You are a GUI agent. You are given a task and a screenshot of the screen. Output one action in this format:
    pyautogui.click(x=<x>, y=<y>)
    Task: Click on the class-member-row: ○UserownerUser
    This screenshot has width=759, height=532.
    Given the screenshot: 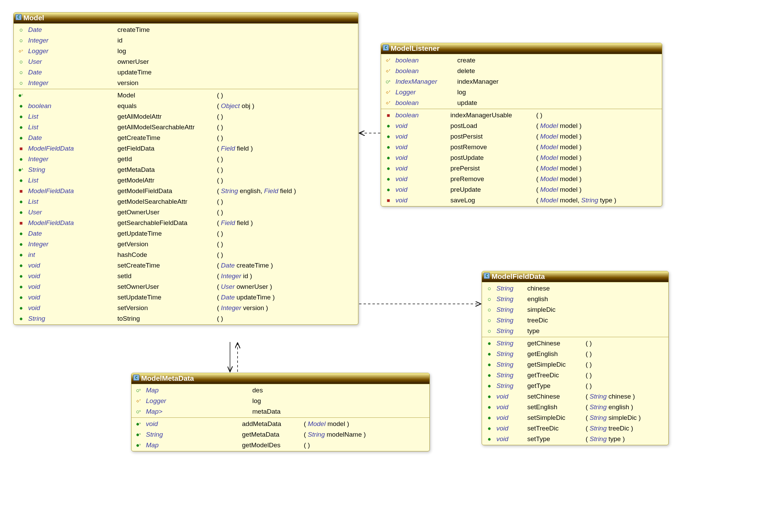 What is the action you would take?
    pyautogui.click(x=186, y=62)
    